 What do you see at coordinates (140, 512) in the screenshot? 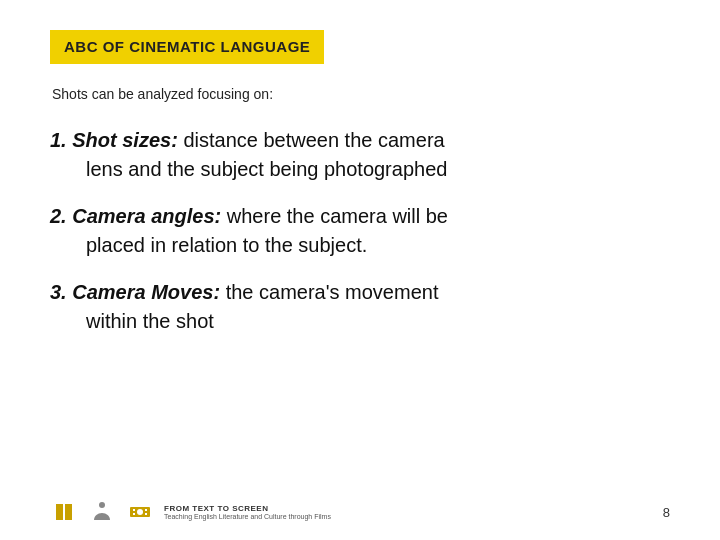
I see `film-icon` at bounding box center [140, 512].